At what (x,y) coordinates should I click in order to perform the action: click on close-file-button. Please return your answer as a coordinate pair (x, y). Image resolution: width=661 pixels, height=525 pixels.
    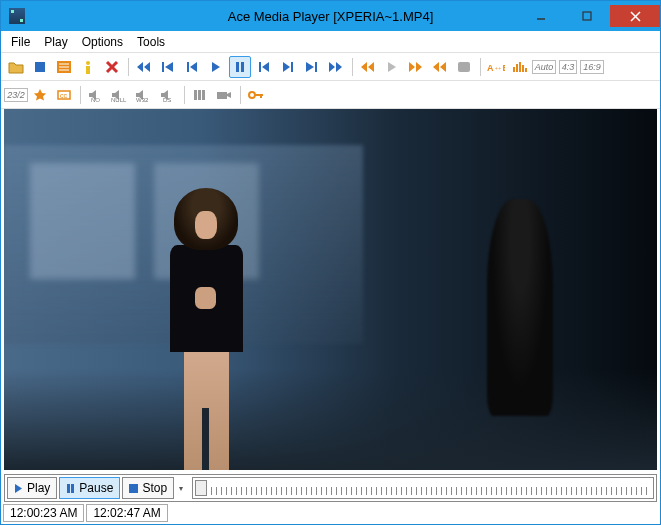
    Looking at the image, I should click on (112, 67).